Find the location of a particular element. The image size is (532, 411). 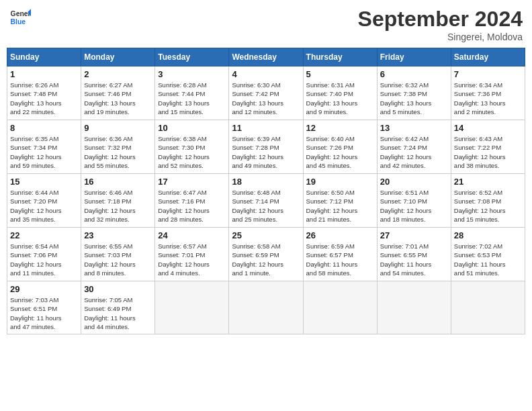

day-info: Sunrise: 6:59 AM Sunset: 6:57 PM Dayligh… is located at coordinates (340, 259).